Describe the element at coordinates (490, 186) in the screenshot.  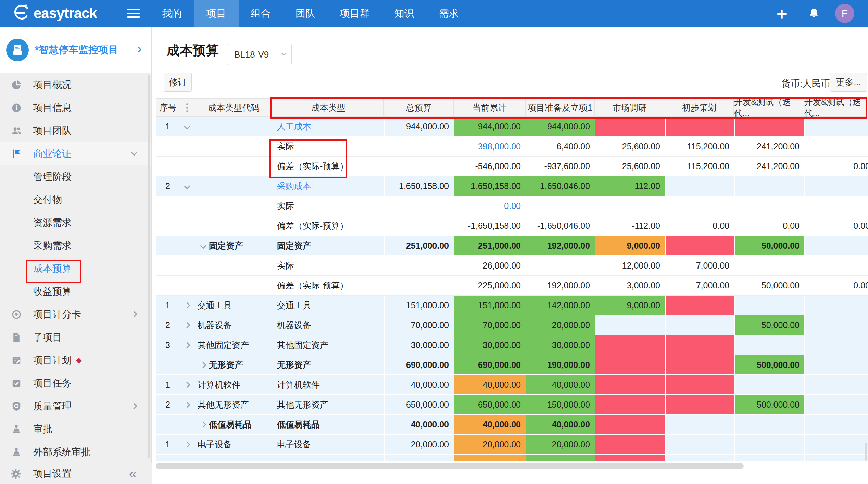
I see `cell-current-total: 1,650,158.00` at that location.